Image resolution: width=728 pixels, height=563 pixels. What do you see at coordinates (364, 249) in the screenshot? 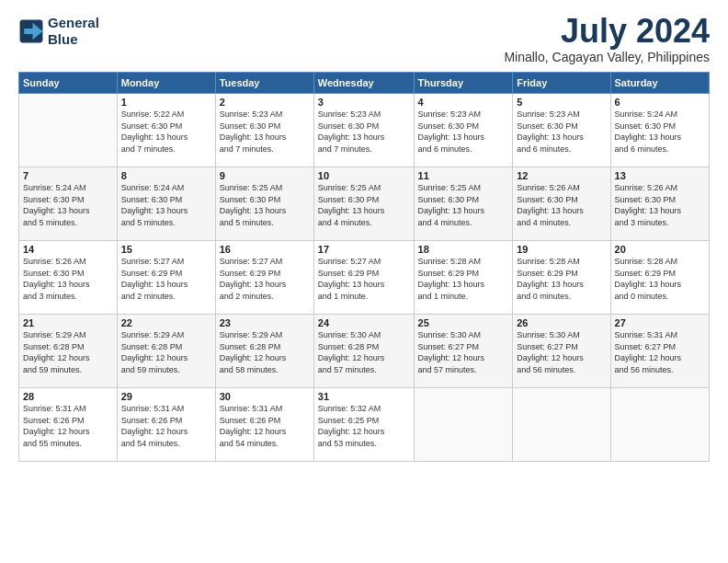
I see `day-number: 17` at bounding box center [364, 249].